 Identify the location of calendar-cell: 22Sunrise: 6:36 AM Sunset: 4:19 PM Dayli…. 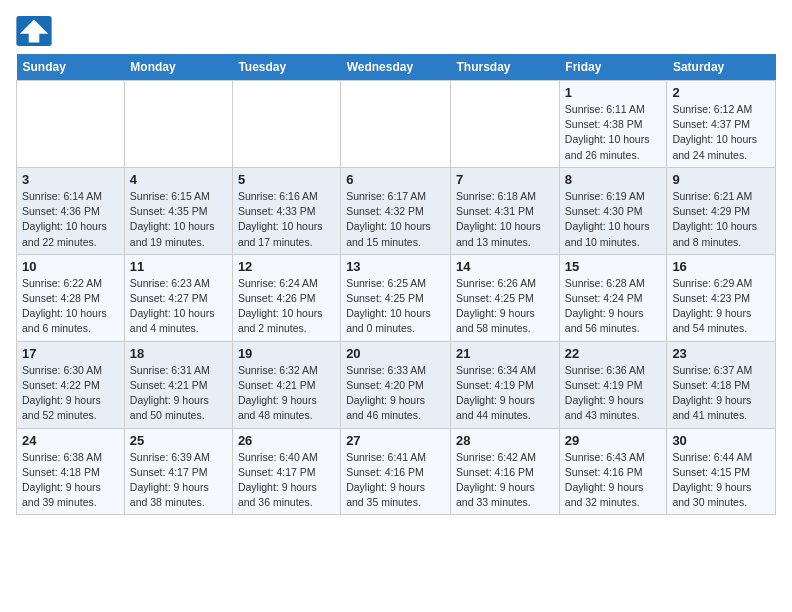
(613, 384).